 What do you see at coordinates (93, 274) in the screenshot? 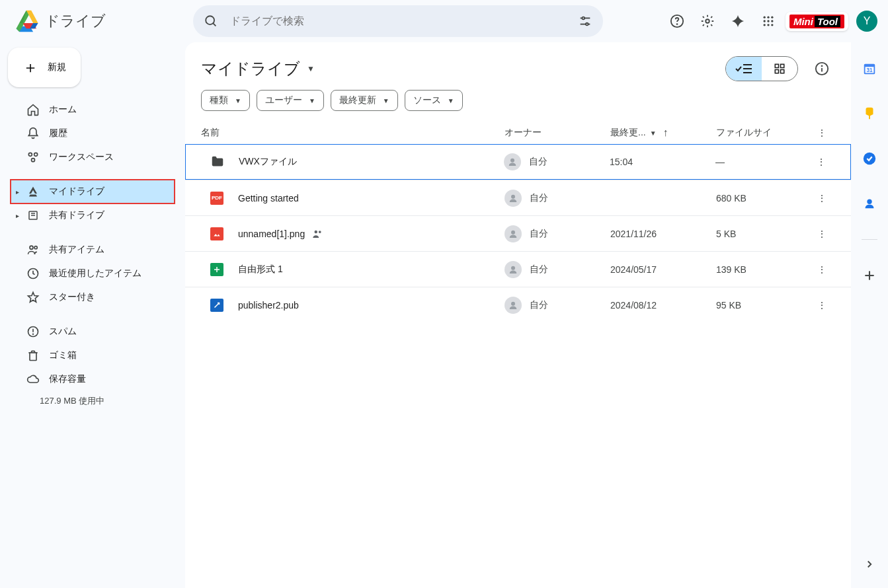
I see `sidebar-item-recent: 最近使用したアイテム` at bounding box center [93, 274].